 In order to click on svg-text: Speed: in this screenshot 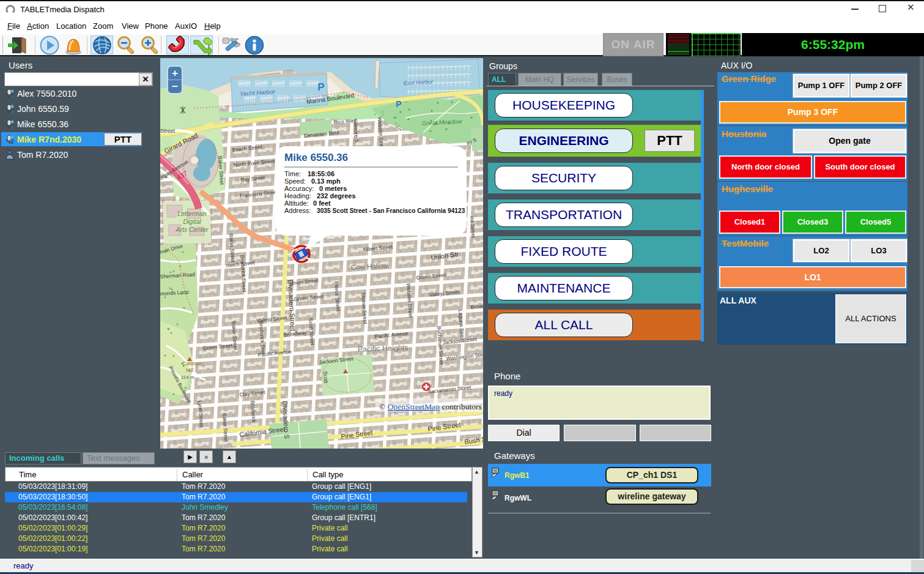, I will do `click(295, 181)`.